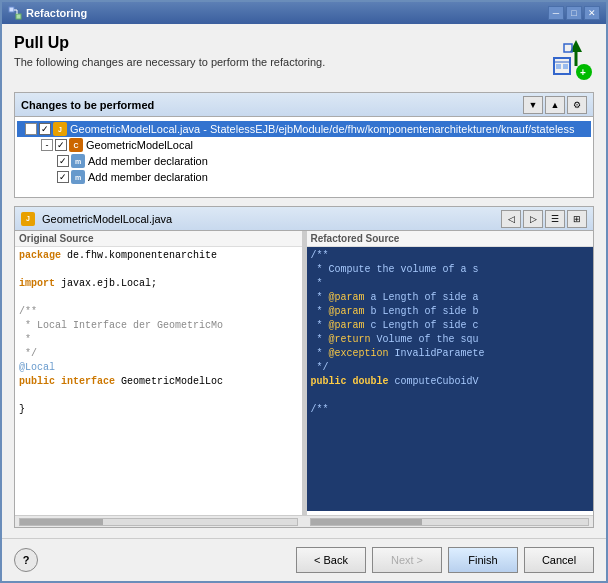 This screenshot has width=608, height=583. What do you see at coordinates (76, 145) in the screenshot?
I see `class-icon-2: C` at bounding box center [76, 145].